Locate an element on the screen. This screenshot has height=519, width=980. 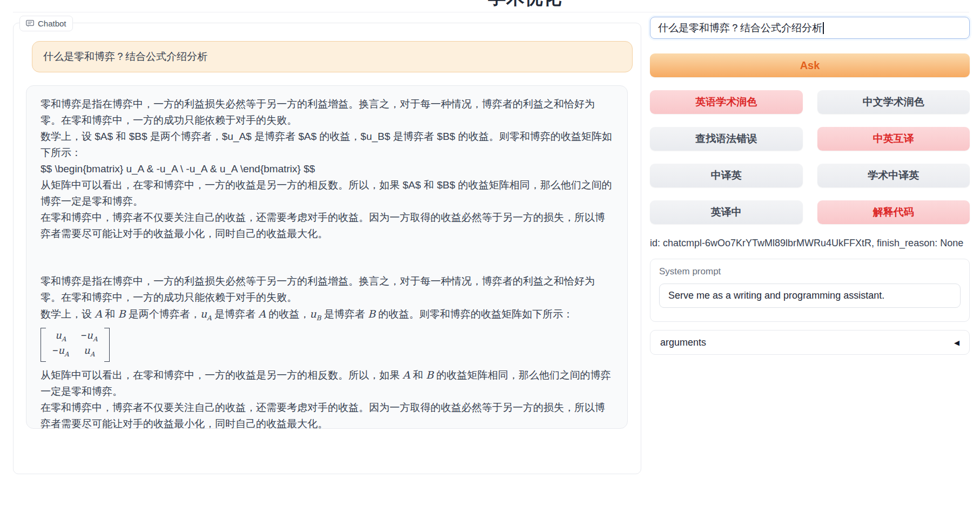
text-cursor is located at coordinates (823, 28).